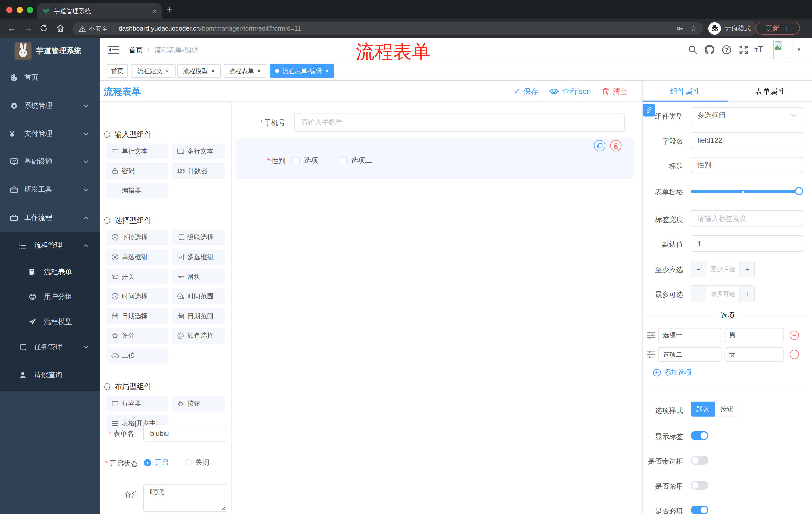 This screenshot has height=514, width=812. I want to click on title-input: 性别, so click(747, 165).